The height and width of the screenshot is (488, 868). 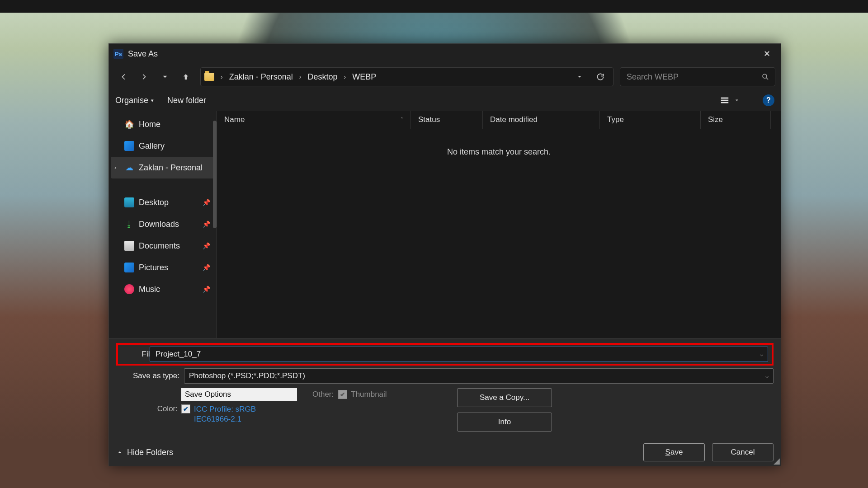 What do you see at coordinates (458, 354) in the screenshot?
I see `filename-input` at bounding box center [458, 354].